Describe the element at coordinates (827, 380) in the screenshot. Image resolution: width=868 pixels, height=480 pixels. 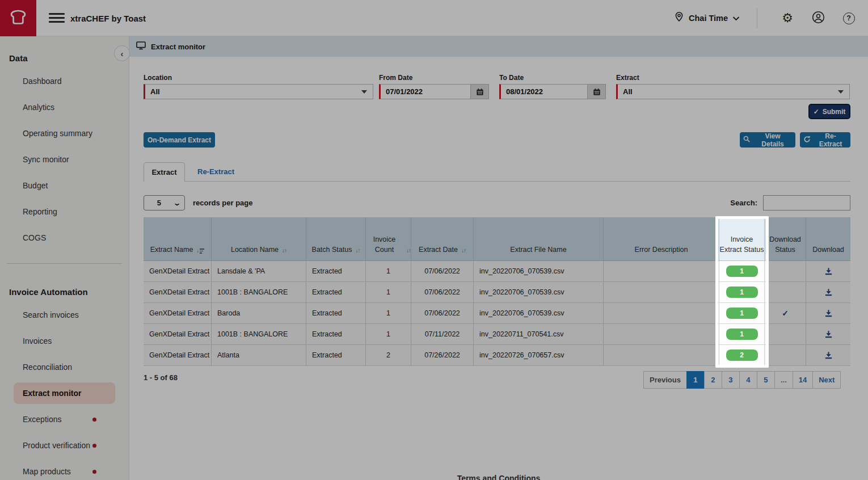
I see `pagination-next-button: Next` at that location.